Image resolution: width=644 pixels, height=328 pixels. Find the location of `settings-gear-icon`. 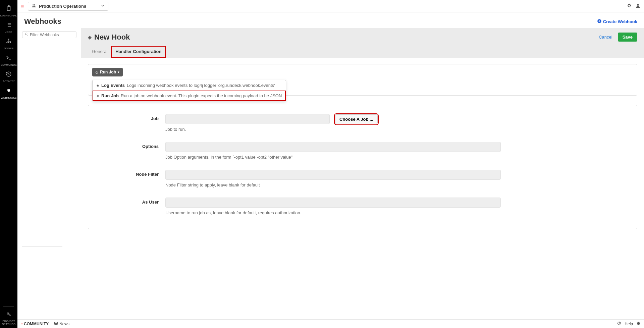

settings-gear-icon is located at coordinates (629, 6).